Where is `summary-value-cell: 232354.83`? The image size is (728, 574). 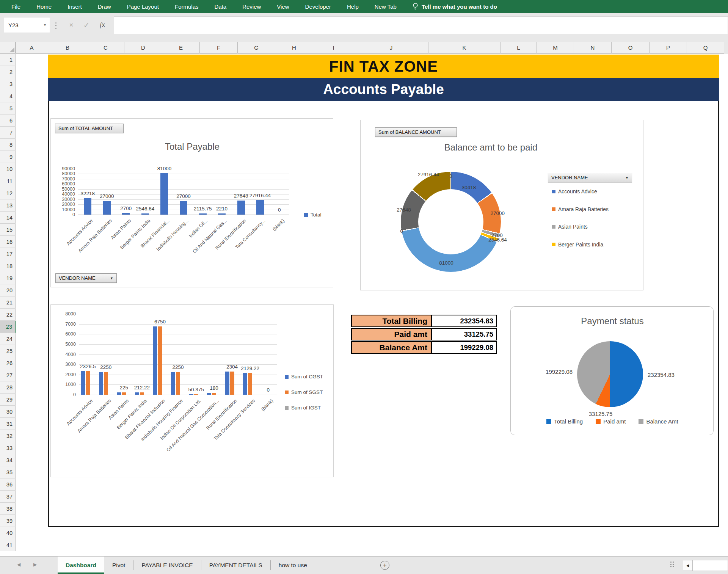
summary-value-cell: 232354.83 is located at coordinates (464, 321).